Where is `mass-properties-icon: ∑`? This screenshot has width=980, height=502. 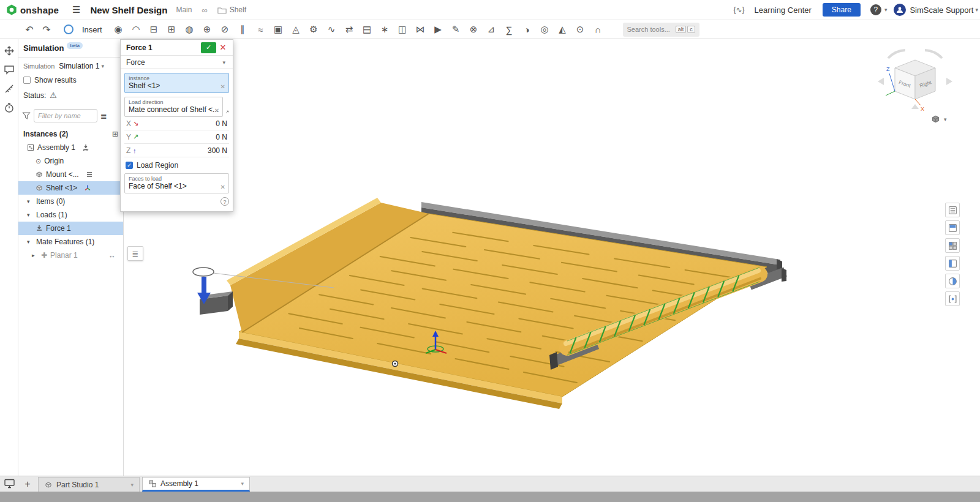
mass-properties-icon: ∑ is located at coordinates (510, 29).